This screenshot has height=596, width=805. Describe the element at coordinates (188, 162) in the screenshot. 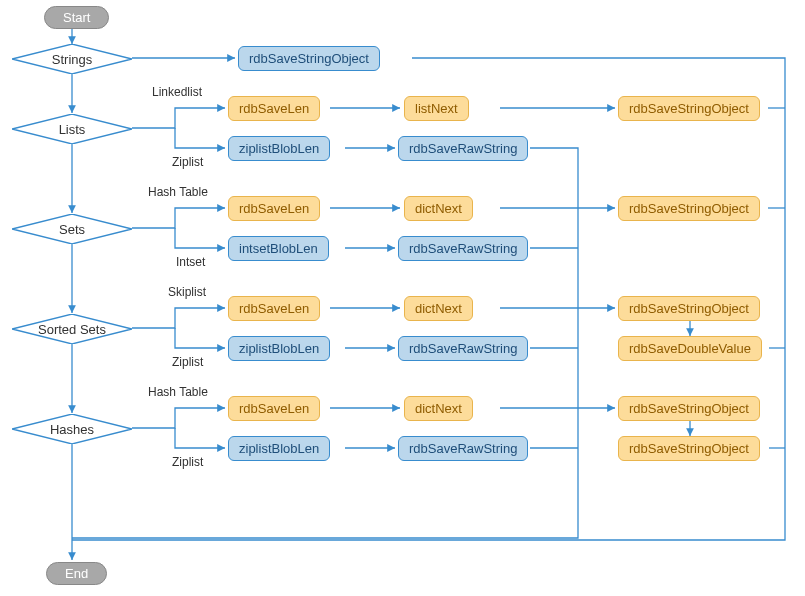

I see `label-lists-ziplist: Ziplist` at that location.